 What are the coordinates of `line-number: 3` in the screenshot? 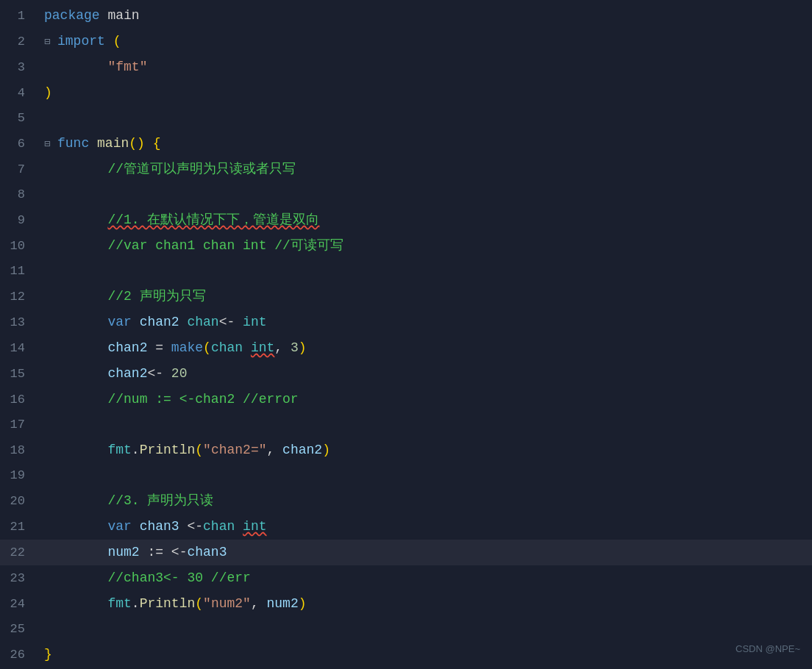 It's located at (18, 68).